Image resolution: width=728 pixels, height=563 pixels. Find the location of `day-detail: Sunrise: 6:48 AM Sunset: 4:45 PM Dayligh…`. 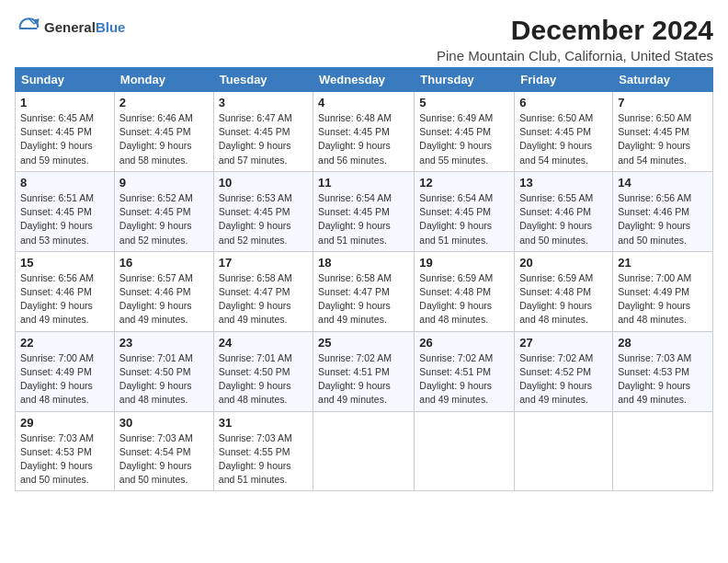

day-detail: Sunrise: 6:48 AM Sunset: 4:45 PM Dayligh… is located at coordinates (364, 140).